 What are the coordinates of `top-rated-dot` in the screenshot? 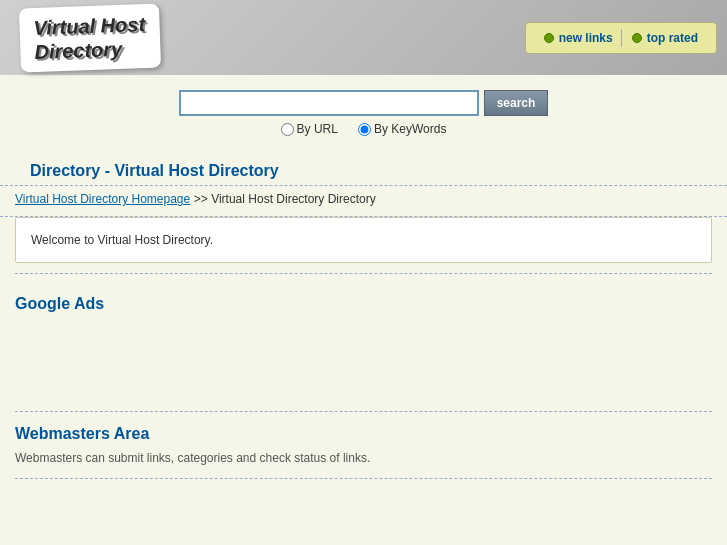 It's located at (637, 38).